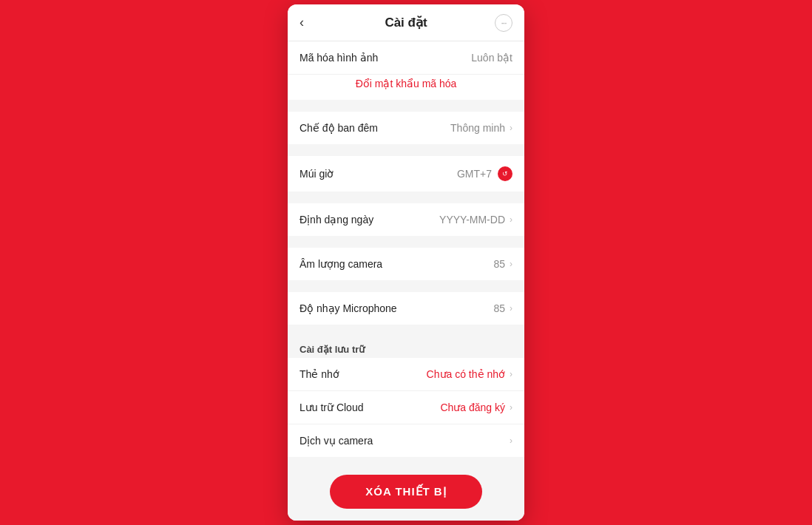 This screenshot has width=812, height=525. What do you see at coordinates (485, 174) in the screenshot?
I see `timezone-value-container: GMT+7 ↺` at bounding box center [485, 174].